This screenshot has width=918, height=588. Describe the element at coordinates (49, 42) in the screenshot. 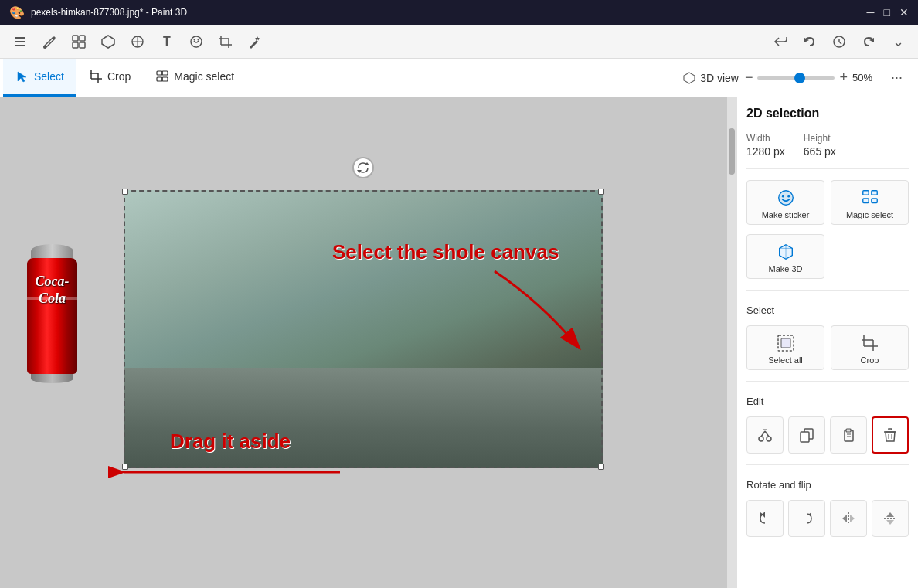

I see `brush-icon` at that location.